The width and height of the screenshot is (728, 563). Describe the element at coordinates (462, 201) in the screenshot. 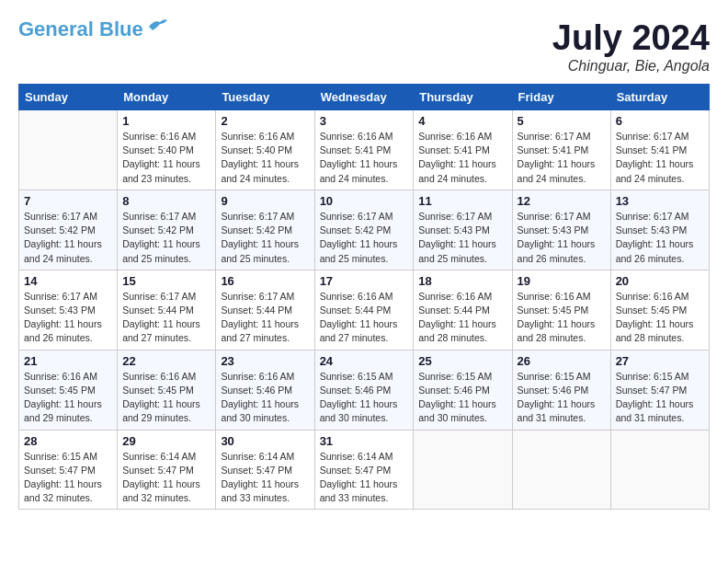

I see `day-number: 11` at that location.